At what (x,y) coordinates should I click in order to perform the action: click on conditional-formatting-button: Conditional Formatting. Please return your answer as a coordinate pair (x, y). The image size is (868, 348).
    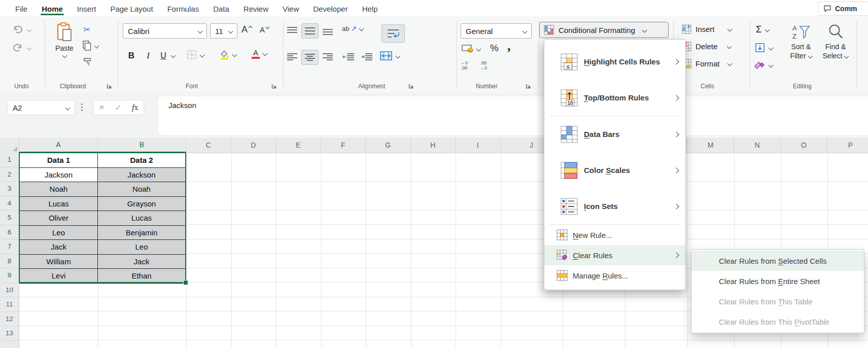
    Looking at the image, I should click on (604, 30).